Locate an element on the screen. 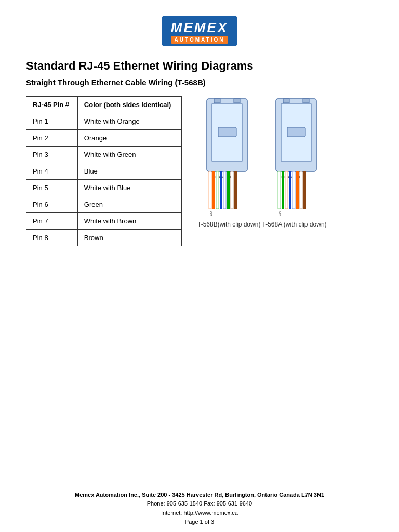  table-row: Pin 2Orange is located at coordinates (104, 138).